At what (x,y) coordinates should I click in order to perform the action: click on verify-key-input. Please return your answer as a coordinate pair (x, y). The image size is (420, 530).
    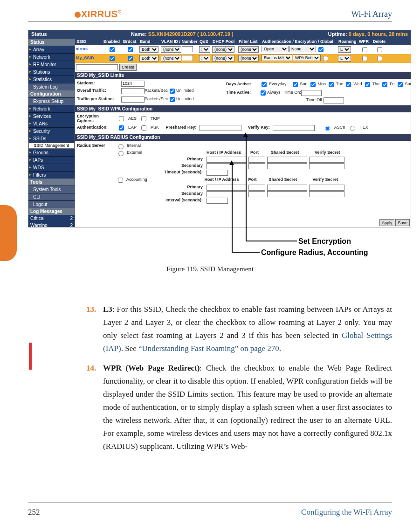
    Looking at the image, I should click on (294, 128).